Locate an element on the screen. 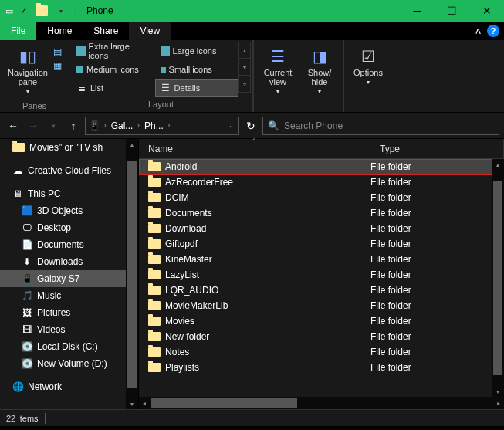  tab-file: File is located at coordinates (19, 31).